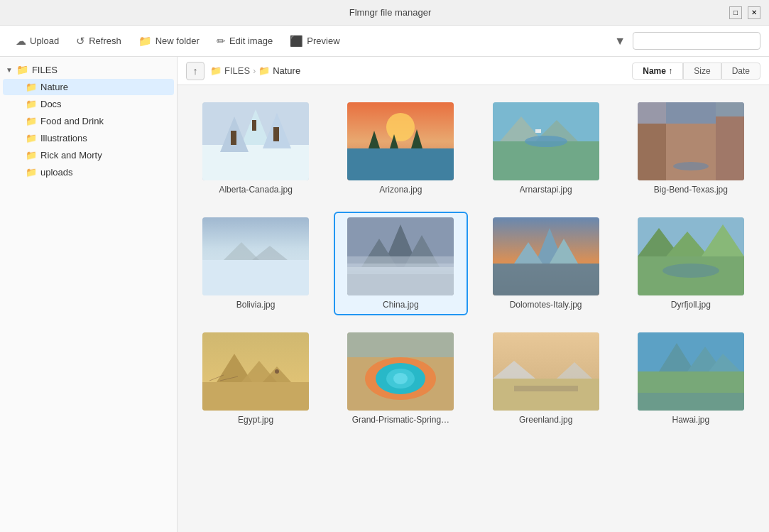 This screenshot has height=532, width=769. I want to click on sidebar-item-label: Rick and Morty, so click(71, 155).